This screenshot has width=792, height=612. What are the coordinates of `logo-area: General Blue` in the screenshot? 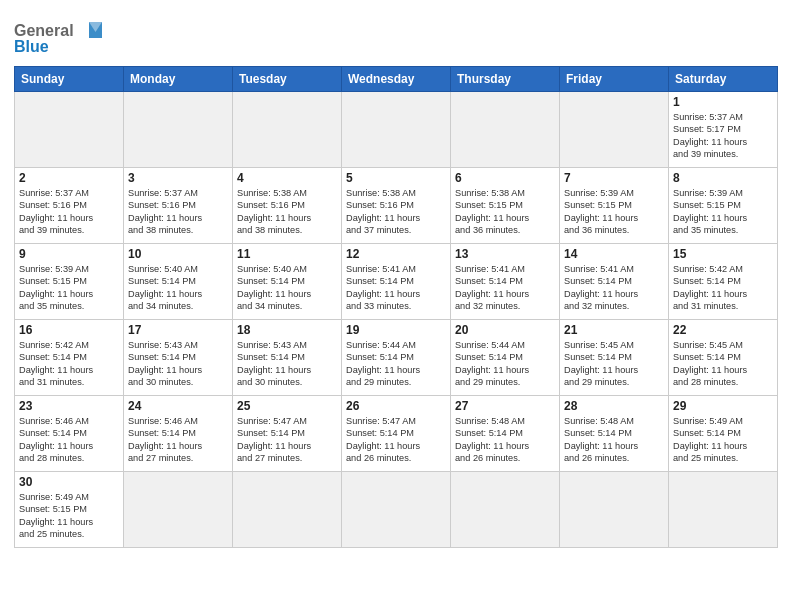 It's located at (59, 34).